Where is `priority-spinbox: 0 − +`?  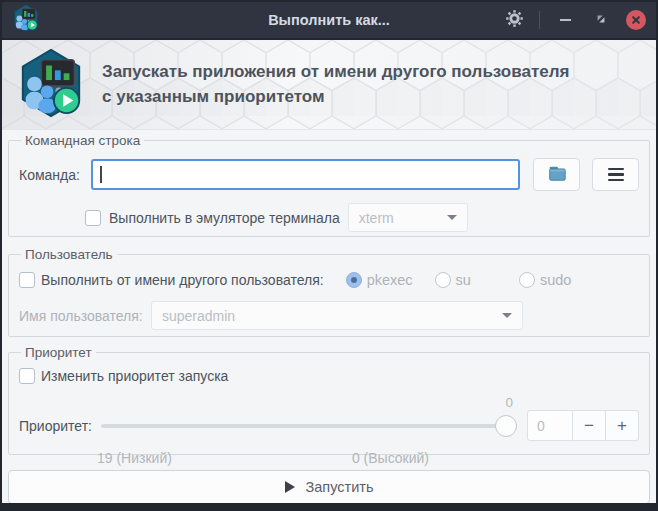 priority-spinbox: 0 − + is located at coordinates (583, 426).